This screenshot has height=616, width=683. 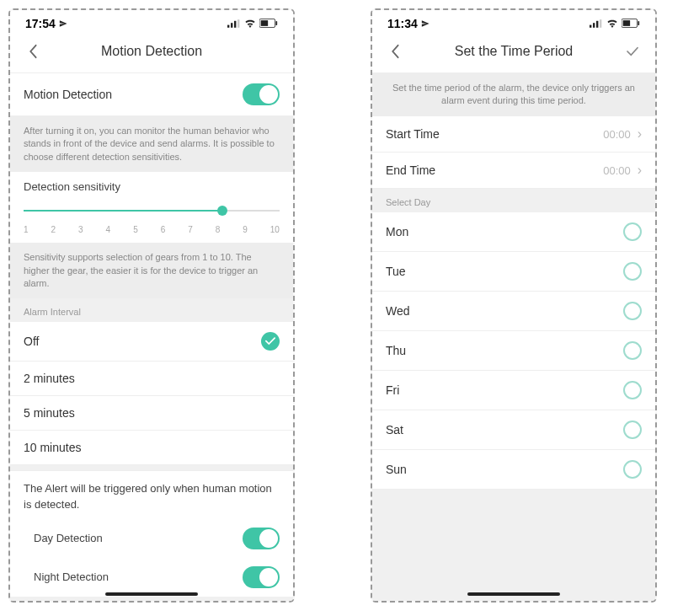 I want to click on start-time-row: Start Time 00:00 ›, so click(x=514, y=135).